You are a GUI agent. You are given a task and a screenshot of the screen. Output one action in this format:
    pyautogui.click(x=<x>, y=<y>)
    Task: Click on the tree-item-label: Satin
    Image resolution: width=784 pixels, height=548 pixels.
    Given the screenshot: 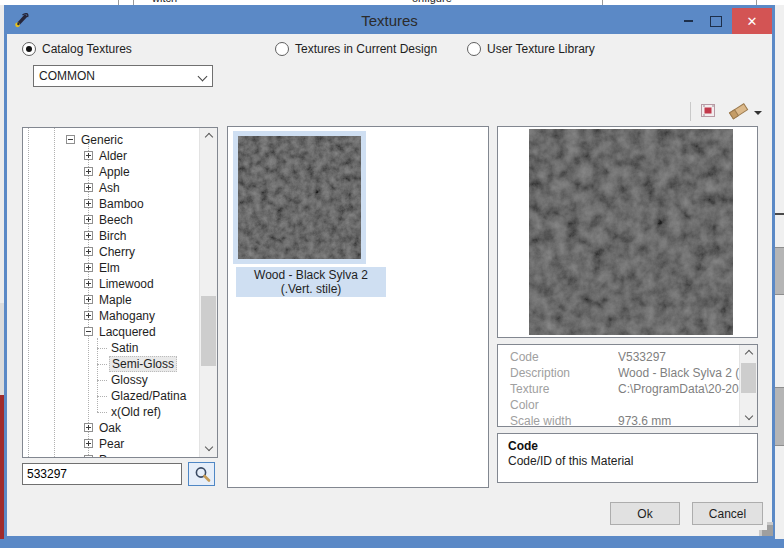 What is the action you would take?
    pyautogui.click(x=124, y=348)
    